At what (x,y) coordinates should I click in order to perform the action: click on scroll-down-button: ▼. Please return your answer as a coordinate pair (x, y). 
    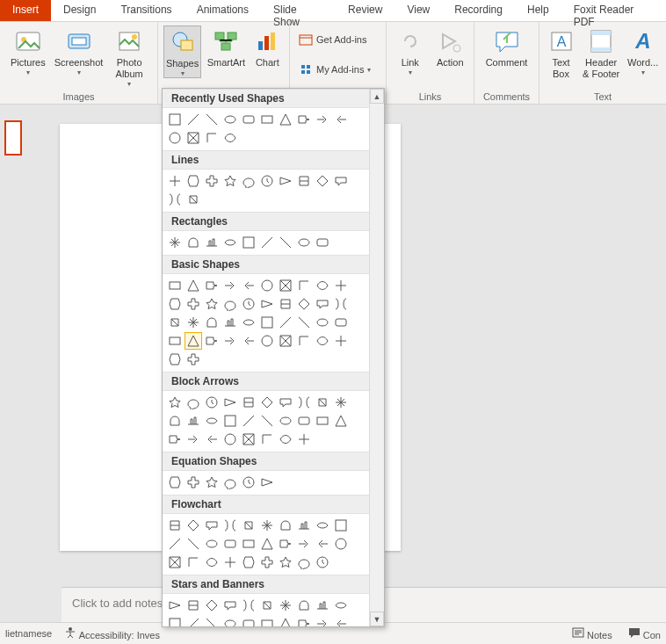
    Looking at the image, I should click on (377, 619).